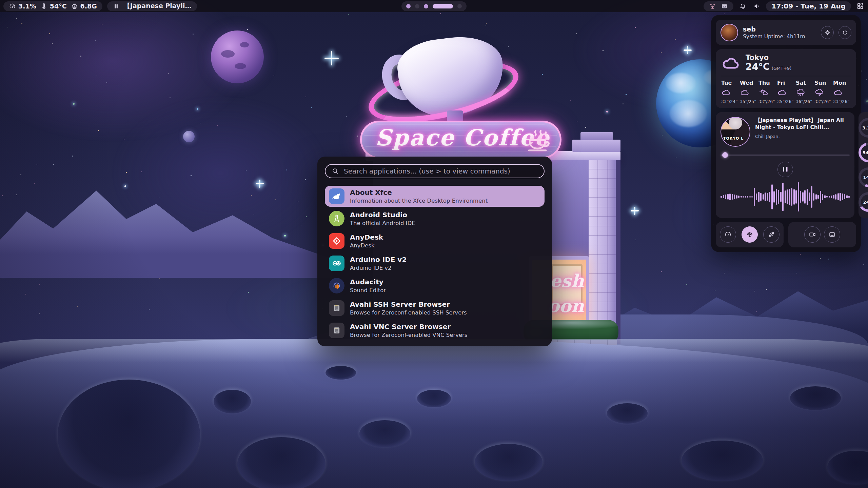  I want to click on track-title: 【Japanese Playlist】 Japan All Night - To…, so click(802, 124).